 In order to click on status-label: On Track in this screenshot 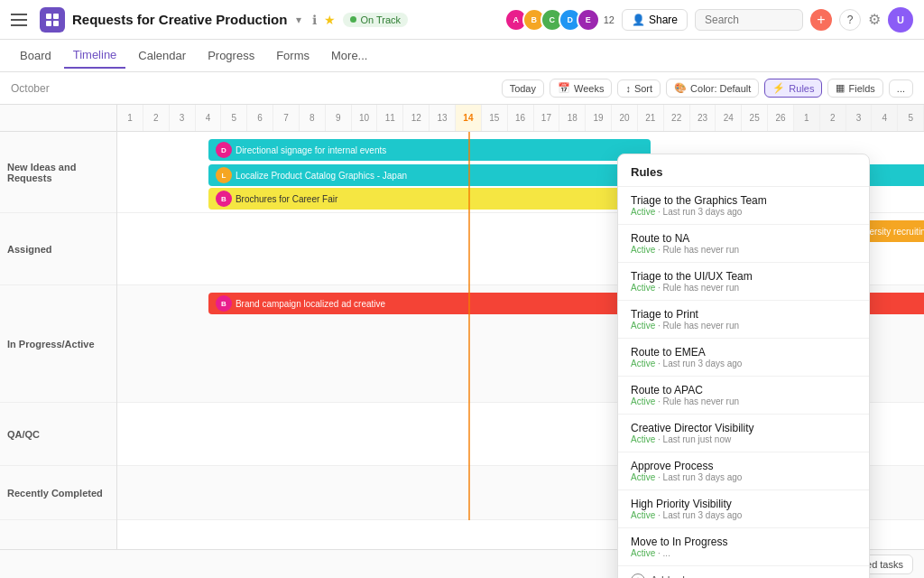, I will do `click(381, 20)`.